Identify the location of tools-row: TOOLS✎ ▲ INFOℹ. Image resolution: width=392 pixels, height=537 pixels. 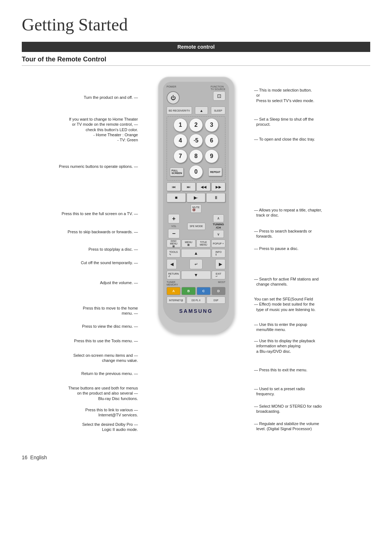
(196, 253).